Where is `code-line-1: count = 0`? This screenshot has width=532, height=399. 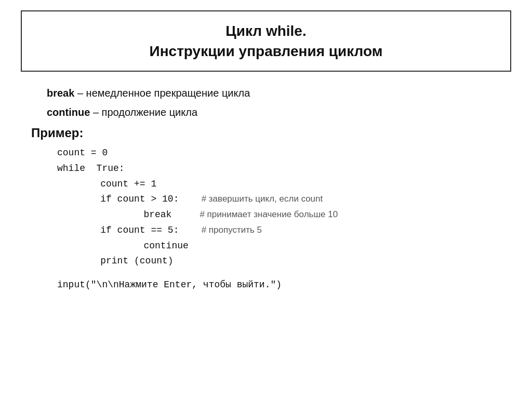 code-line-1: count = 0 is located at coordinates (279, 153).